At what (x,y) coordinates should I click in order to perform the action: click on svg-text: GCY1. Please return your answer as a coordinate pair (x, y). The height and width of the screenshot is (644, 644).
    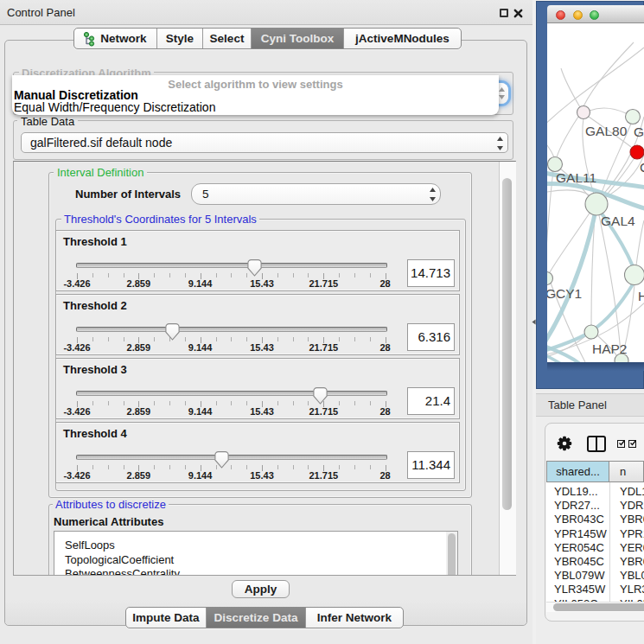
    Looking at the image, I should click on (564, 294).